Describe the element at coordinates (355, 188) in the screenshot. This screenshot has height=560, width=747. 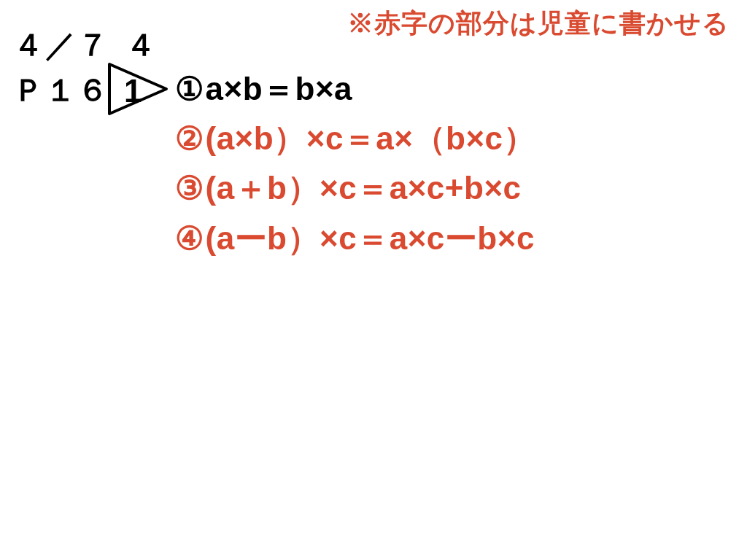
I see `formula-row-3: ③ (a＋b）×c＝a×c+b×c` at that location.